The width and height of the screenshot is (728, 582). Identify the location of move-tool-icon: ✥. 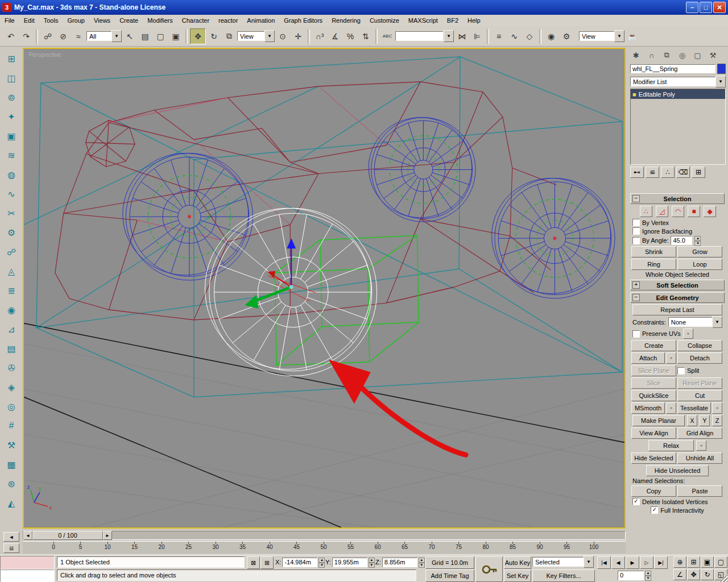
(198, 36).